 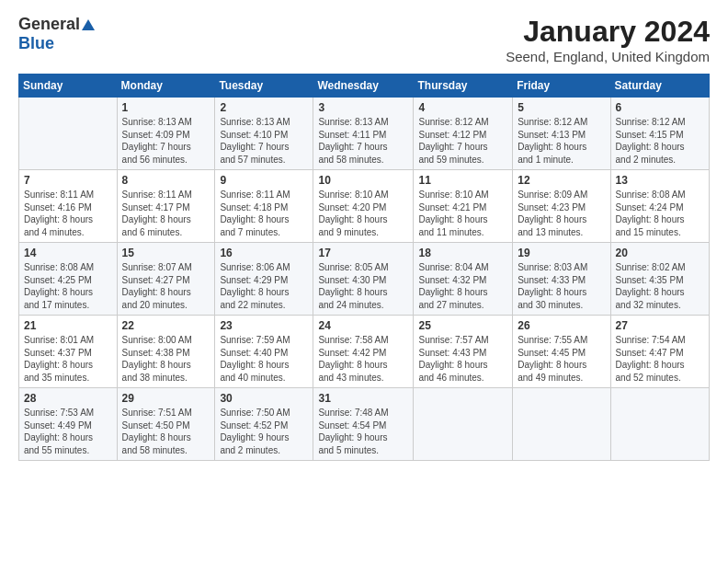 I want to click on day-number: 14, so click(x=68, y=253).